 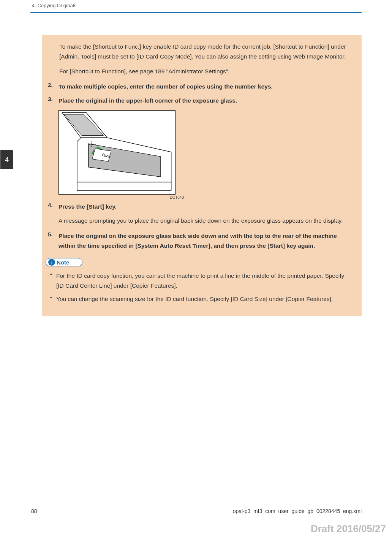 I want to click on step-text: Place the original on the exposure glass…, so click(x=204, y=241).